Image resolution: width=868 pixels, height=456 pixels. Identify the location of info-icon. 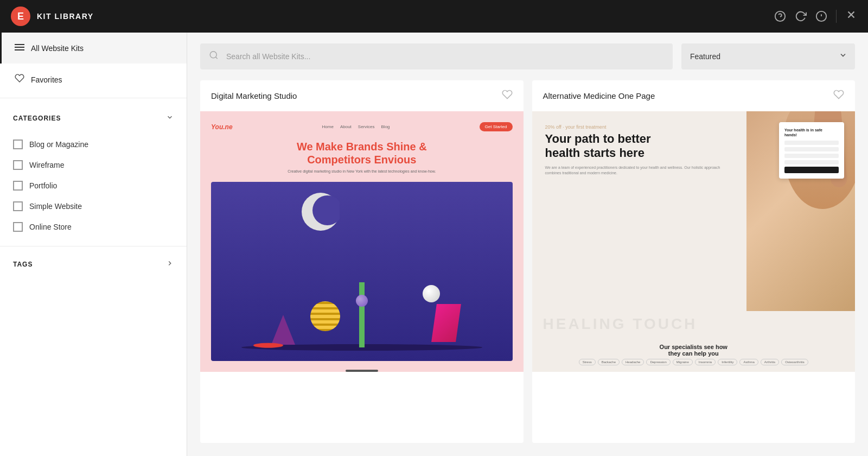
(821, 16).